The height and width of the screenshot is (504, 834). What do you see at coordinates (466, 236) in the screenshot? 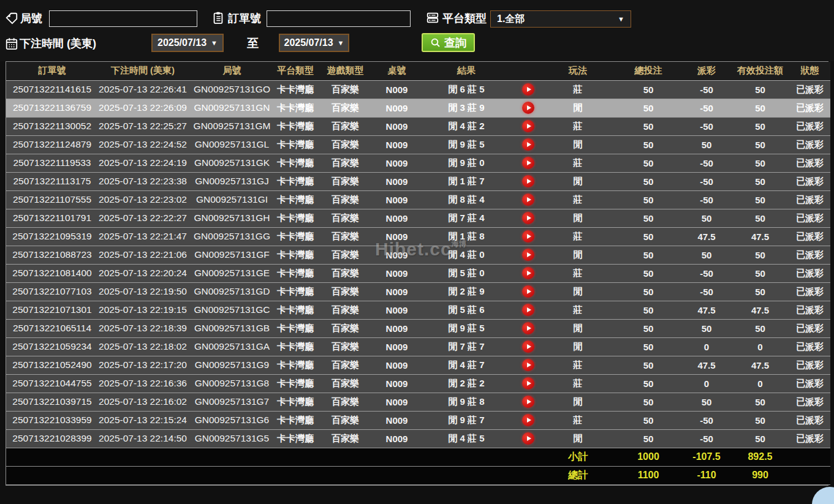
I see `cell-result: 閒 1 莊 8` at bounding box center [466, 236].